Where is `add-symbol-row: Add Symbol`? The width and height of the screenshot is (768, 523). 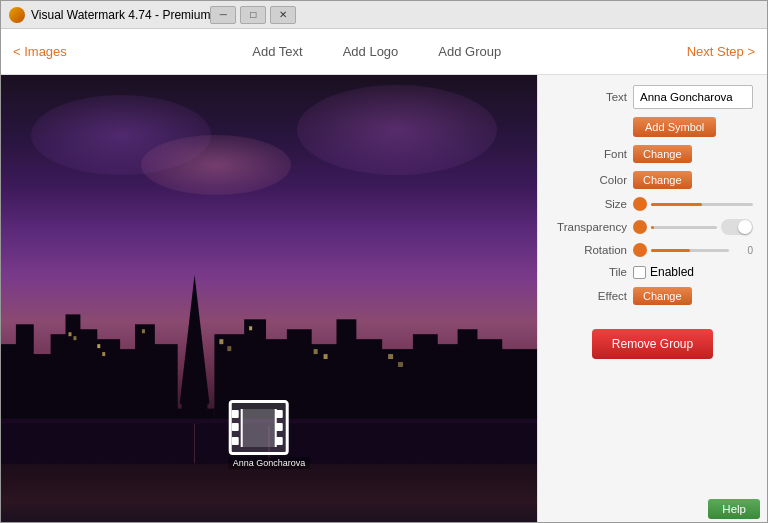
add-symbol-row: Add Symbol is located at coordinates (652, 127).